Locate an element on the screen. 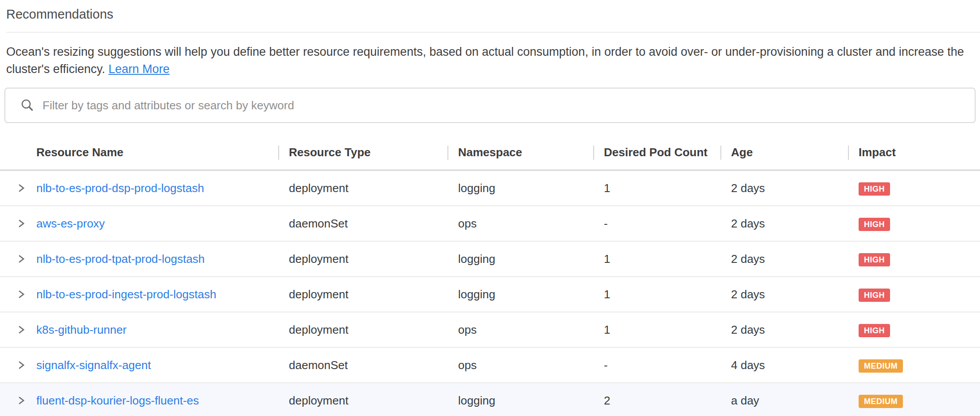  desired-pod-count-cell: 2 is located at coordinates (657, 401).